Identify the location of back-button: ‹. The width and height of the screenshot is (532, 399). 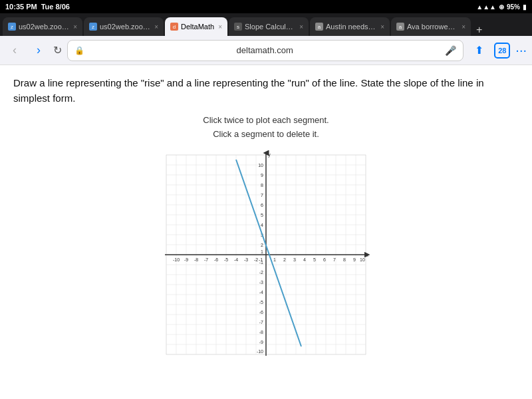
(15, 51).